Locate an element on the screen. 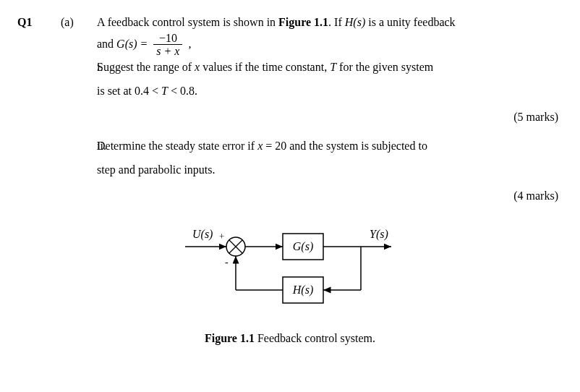  i-line2-post: < 0.8. is located at coordinates (182, 91).